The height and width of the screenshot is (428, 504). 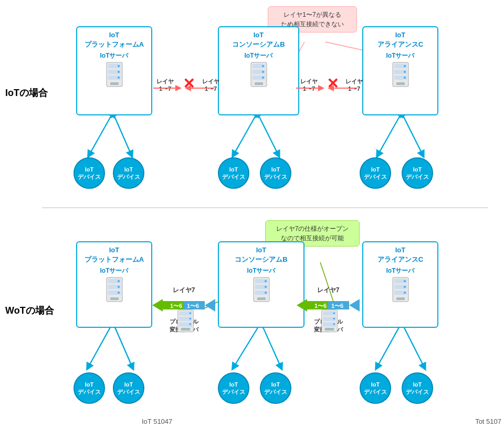 What do you see at coordinates (89, 388) in the screenshot?
I see `wot-device-a1: IoTデバイス` at bounding box center [89, 388].